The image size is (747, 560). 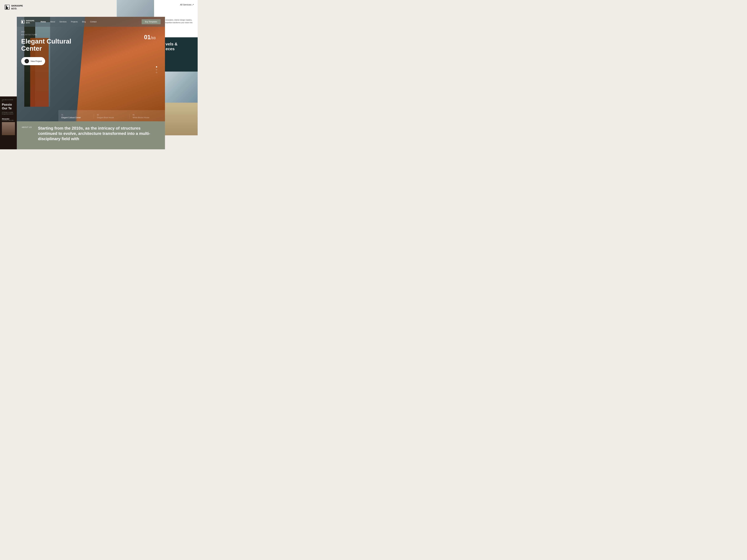 I want to click on top-logo: SKROOPE &CO., so click(x=14, y=7).